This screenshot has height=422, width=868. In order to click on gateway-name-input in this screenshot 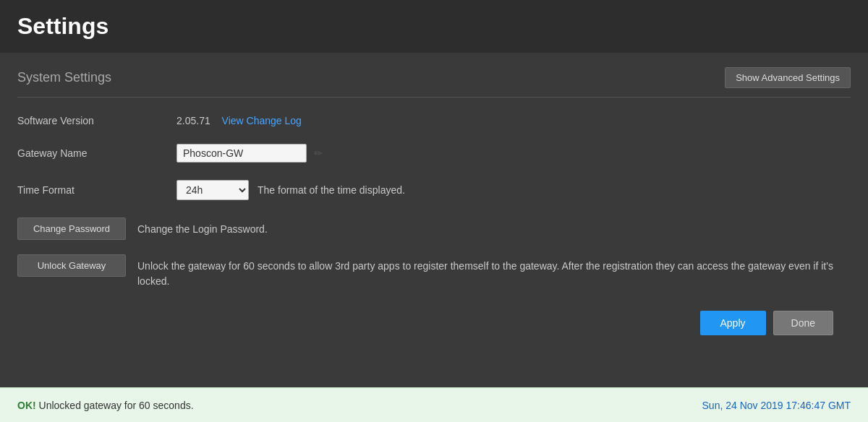, I will do `click(246, 153)`.